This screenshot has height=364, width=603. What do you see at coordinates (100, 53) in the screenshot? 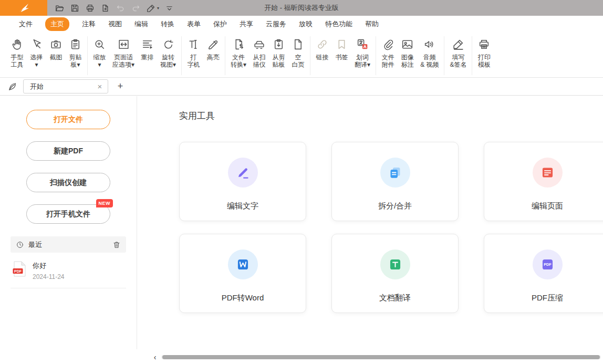
I see `ribbon-zoom-button: 缩放▾` at bounding box center [100, 53].